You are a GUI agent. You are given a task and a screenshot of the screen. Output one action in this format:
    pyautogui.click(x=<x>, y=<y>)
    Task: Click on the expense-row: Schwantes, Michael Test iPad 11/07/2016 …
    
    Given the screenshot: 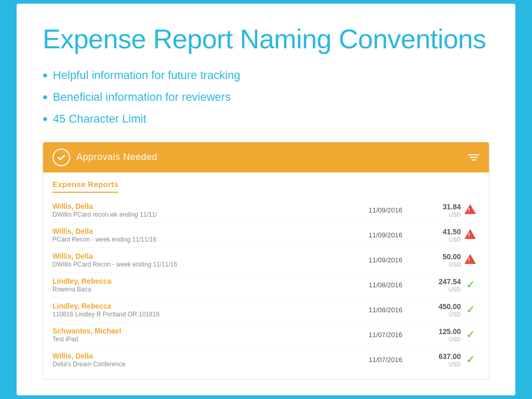 What is the action you would take?
    pyautogui.click(x=266, y=335)
    